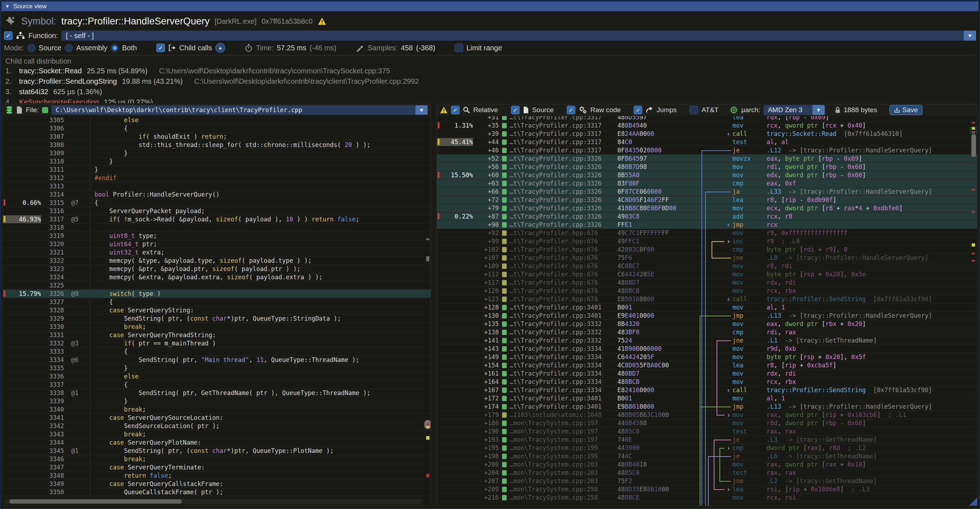 The image size is (980, 509). What do you see at coordinates (217, 476) in the screenshot?
I see `source-row: 3348 return false;` at bounding box center [217, 476].